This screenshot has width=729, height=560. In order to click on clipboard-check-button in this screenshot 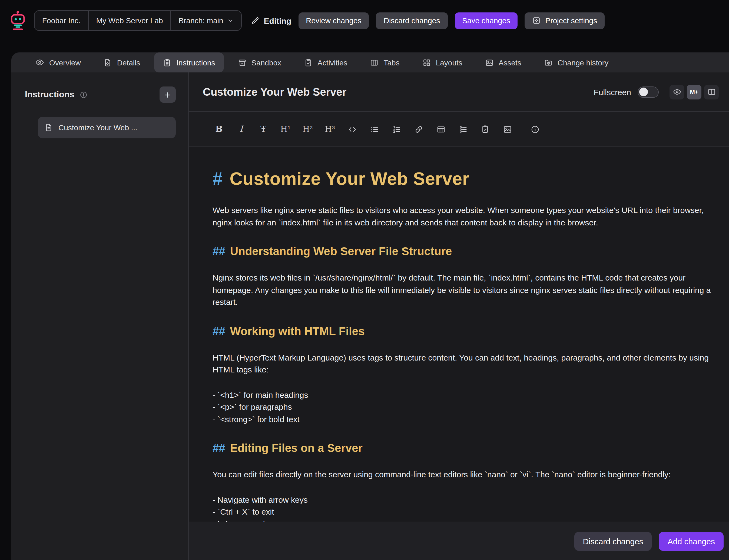, I will do `click(485, 129)`.